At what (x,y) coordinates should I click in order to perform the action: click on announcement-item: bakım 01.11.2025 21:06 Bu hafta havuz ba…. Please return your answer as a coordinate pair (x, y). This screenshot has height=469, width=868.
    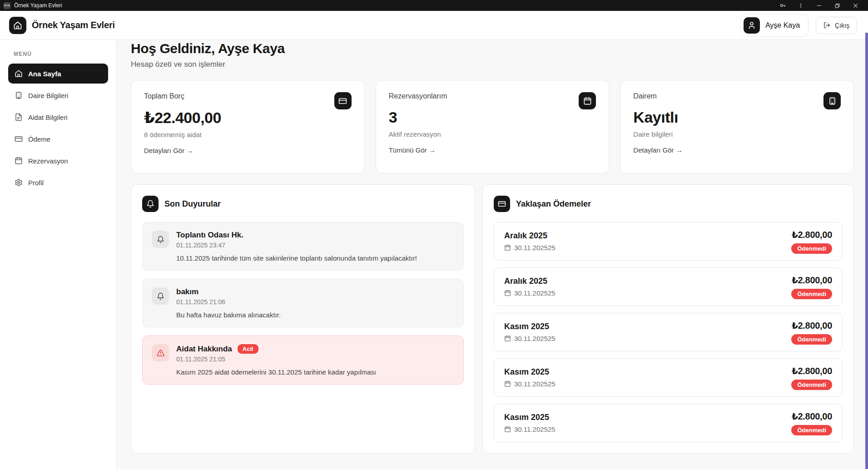
    Looking at the image, I should click on (303, 303).